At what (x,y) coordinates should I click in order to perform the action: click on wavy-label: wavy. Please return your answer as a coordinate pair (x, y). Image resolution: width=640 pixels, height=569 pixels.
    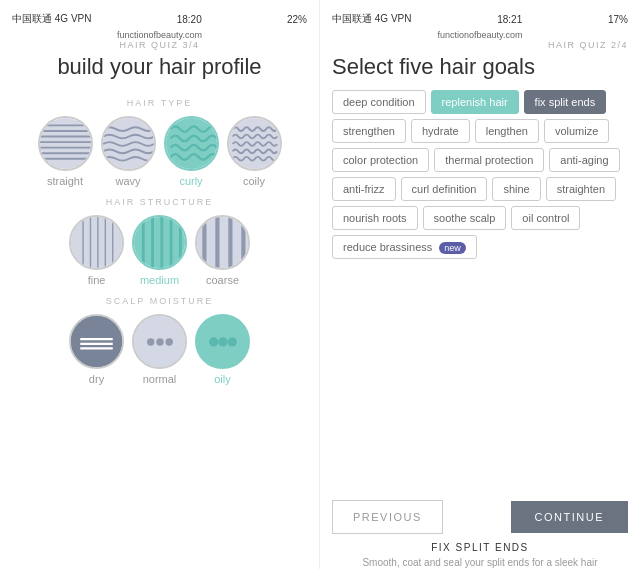
    Looking at the image, I should click on (128, 181).